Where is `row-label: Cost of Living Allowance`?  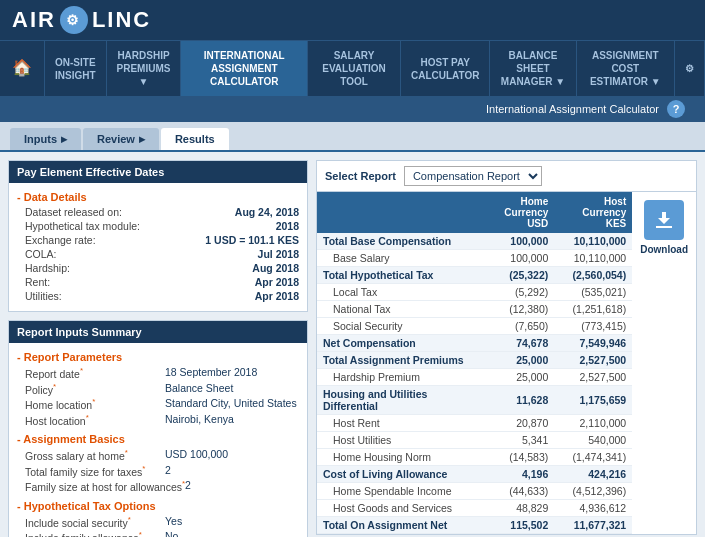
row-label: Cost of Living Allowance is located at coordinates (396, 474).